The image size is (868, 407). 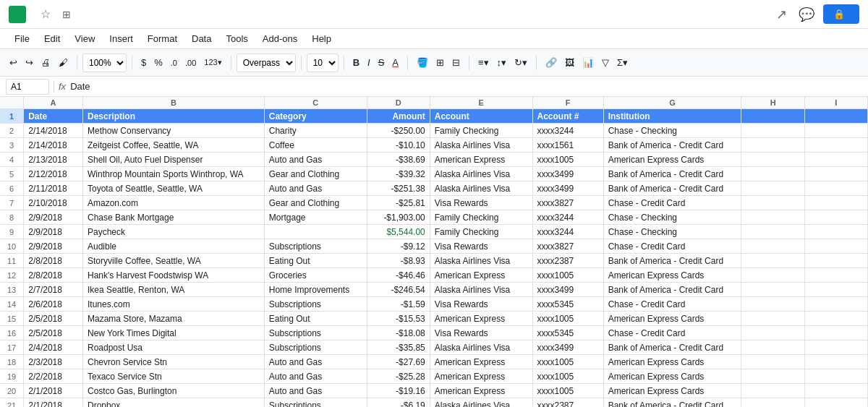 I want to click on desc-cell: Itunes.com, so click(x=174, y=304).